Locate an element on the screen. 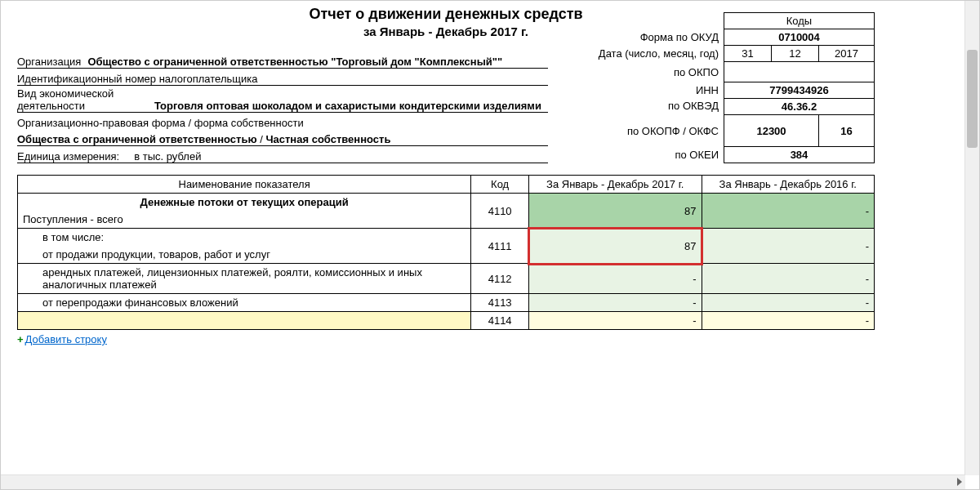 The image size is (980, 490). code-4111: 4111 is located at coordinates (500, 247).